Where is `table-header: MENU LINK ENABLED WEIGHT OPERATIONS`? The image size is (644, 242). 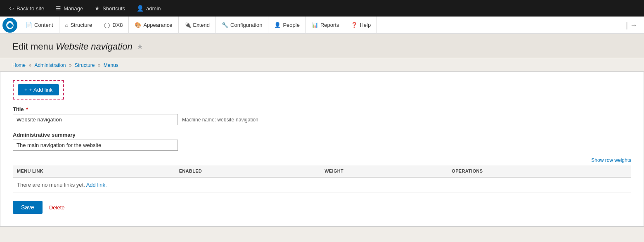 table-header: MENU LINK ENABLED WEIGHT OPERATIONS is located at coordinates (322, 171).